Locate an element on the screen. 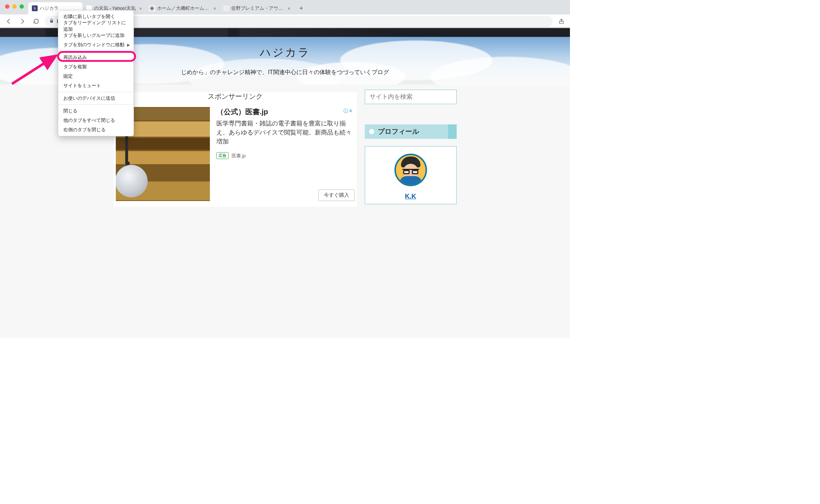 Image resolution: width=820 pixels, height=504 pixels. favicon-icon: h is located at coordinates (35, 8).